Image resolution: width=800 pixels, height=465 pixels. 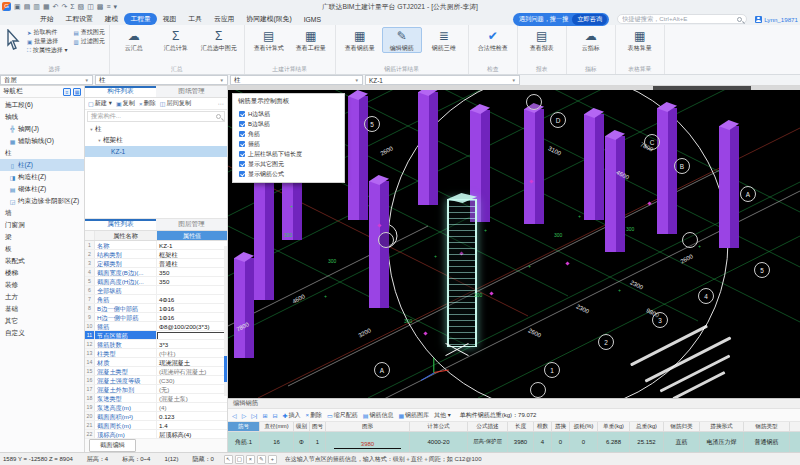 What do you see at coordinates (156, 308) in the screenshot?
I see `property-row-B边一侧中部筋: 8B边一侧中部筋1Φ16` at bounding box center [156, 308].